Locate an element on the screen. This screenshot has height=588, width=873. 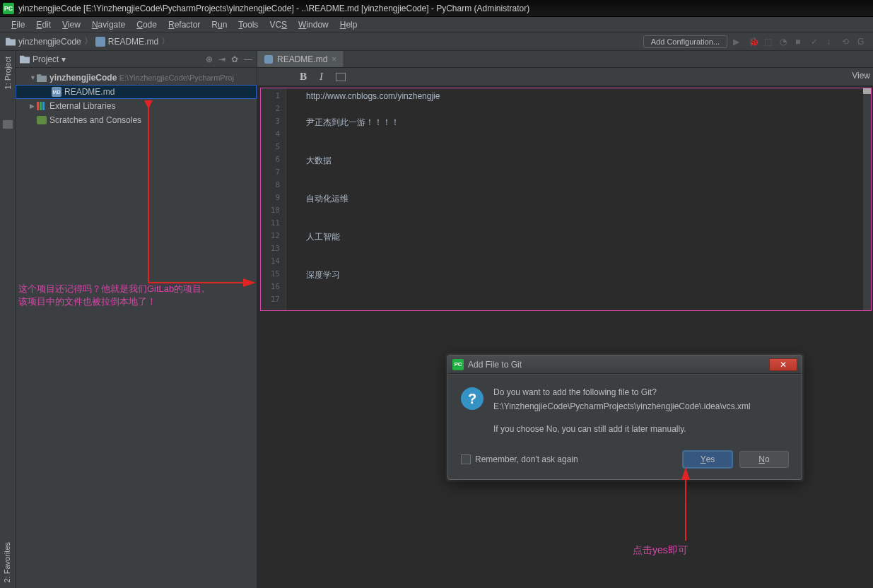
dialog-close-button: ✕ is located at coordinates (783, 365).